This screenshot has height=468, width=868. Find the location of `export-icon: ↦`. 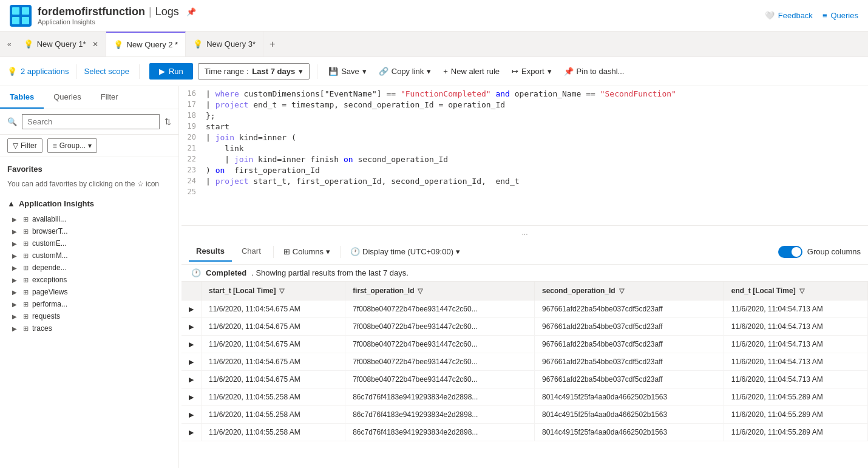

export-icon: ↦ is located at coordinates (515, 72).